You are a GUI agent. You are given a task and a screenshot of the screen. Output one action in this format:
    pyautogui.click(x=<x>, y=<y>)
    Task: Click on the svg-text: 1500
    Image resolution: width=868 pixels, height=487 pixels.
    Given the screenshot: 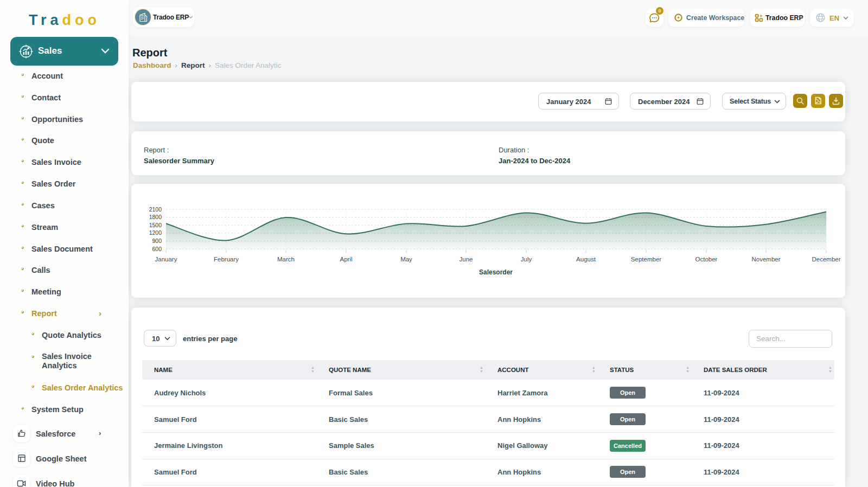 What is the action you would take?
    pyautogui.click(x=156, y=225)
    